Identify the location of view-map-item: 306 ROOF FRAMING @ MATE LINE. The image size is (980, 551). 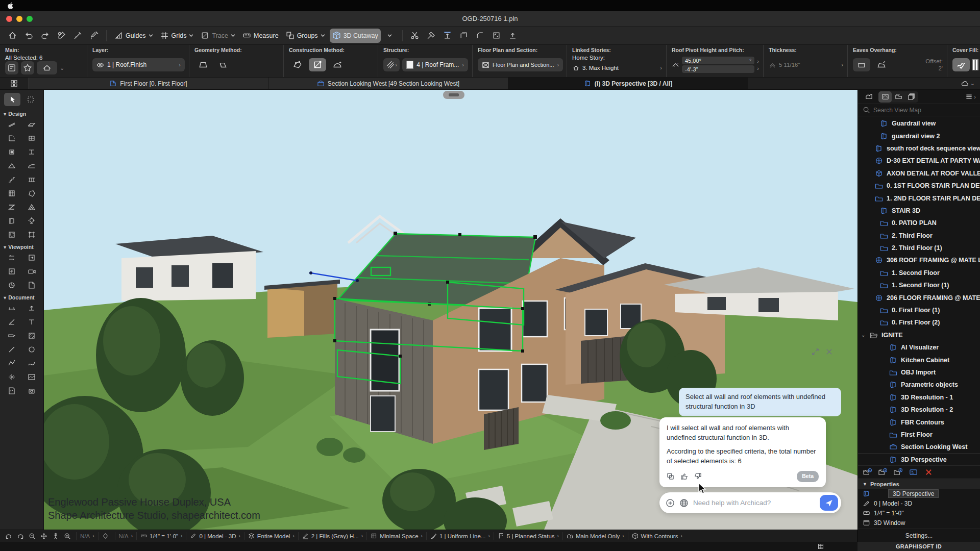
(919, 260).